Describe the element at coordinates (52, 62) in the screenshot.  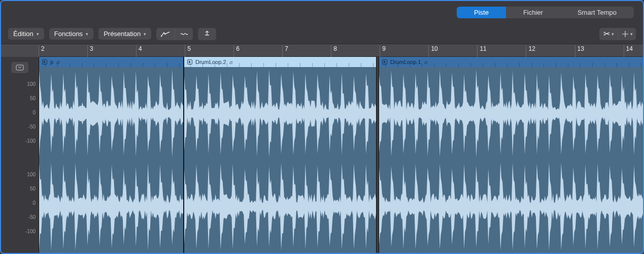
I see `region-name: p` at that location.